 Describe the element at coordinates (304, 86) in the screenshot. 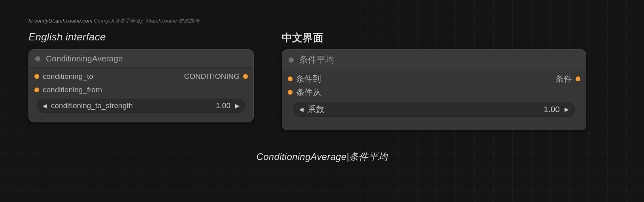

I see `node-inputs: 条件到 条件从` at that location.